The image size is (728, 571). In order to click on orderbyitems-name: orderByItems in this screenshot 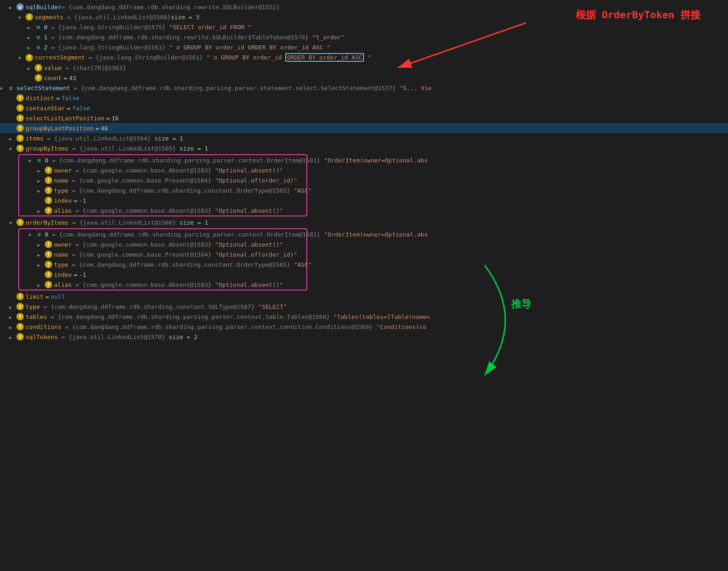, I will do `click(47, 222)`.